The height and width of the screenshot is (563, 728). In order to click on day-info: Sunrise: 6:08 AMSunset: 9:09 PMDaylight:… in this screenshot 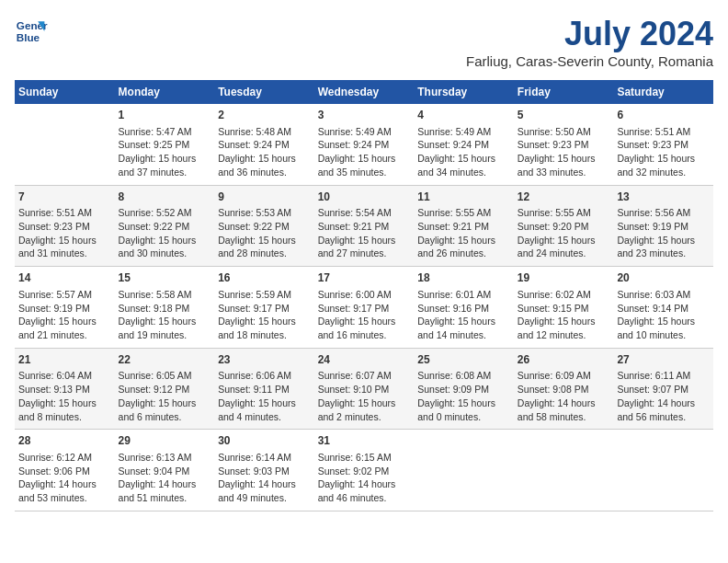, I will do `click(463, 396)`.